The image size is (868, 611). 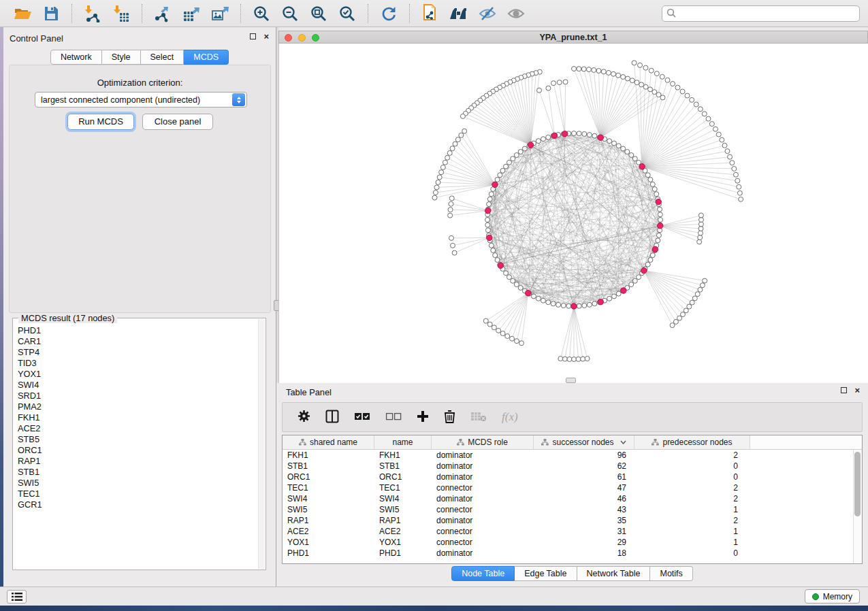 What do you see at coordinates (121, 57) in the screenshot?
I see `tab-style: Style` at bounding box center [121, 57].